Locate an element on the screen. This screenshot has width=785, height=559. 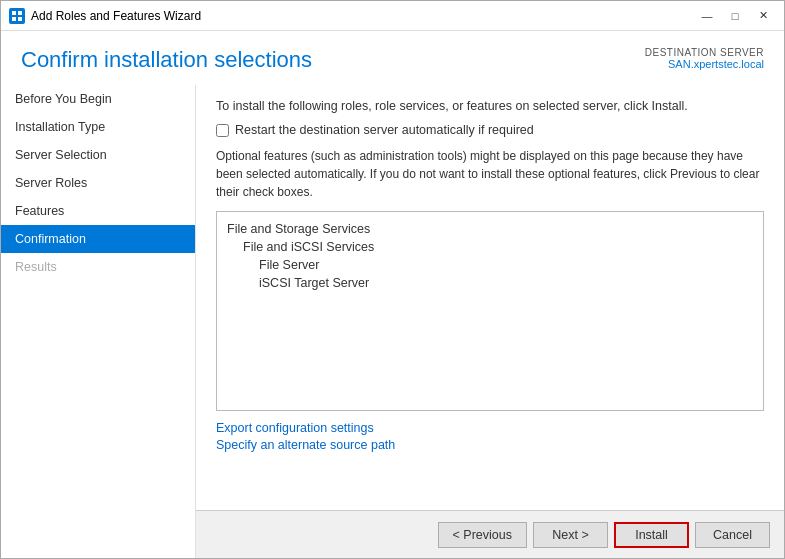
restart-checkbox is located at coordinates (222, 130).